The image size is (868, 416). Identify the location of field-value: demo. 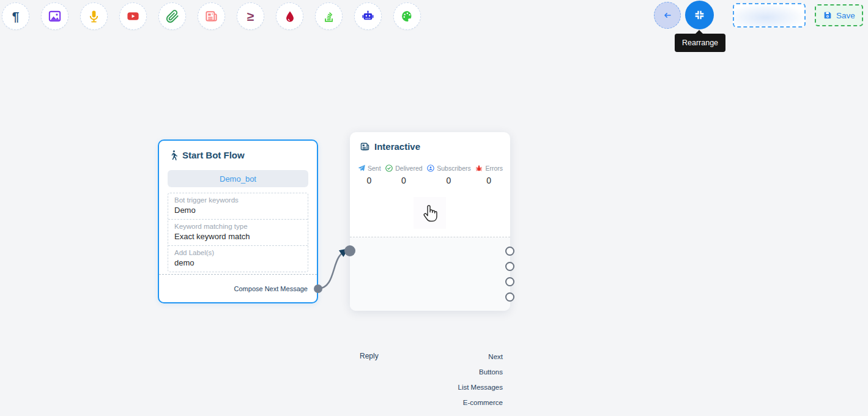
(238, 263).